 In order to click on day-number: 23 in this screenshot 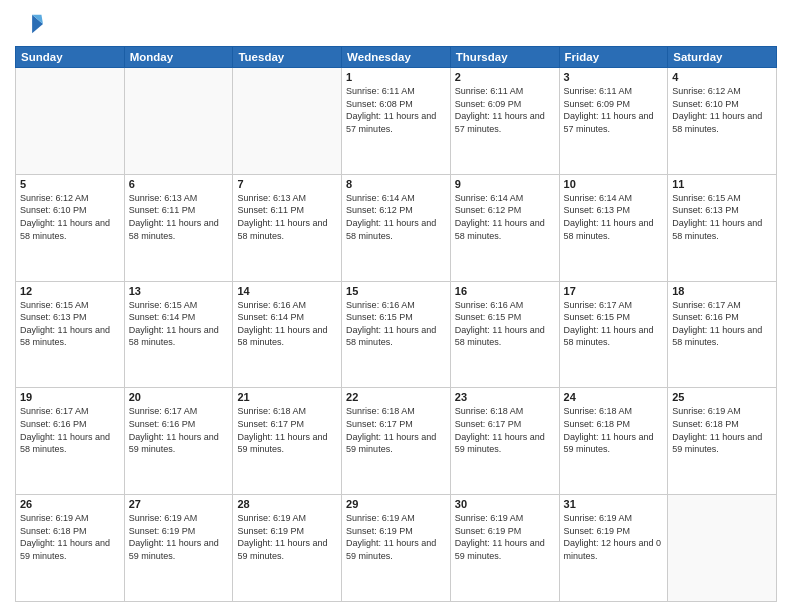, I will do `click(505, 397)`.